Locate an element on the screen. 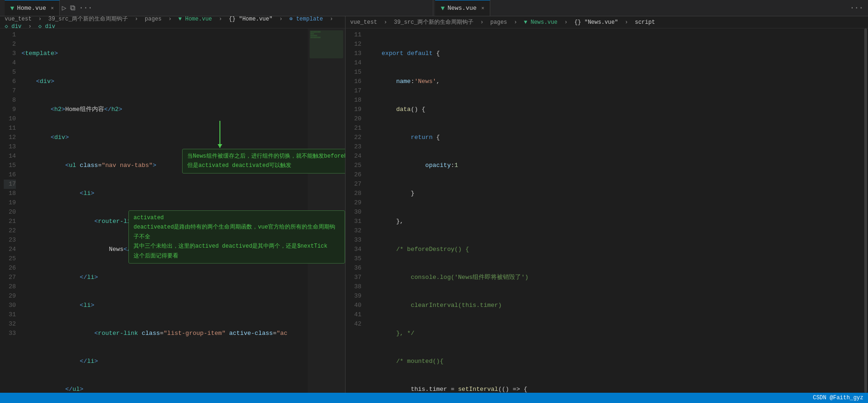  status-bar: CSDN @Faith_gyz is located at coordinates (434, 398).